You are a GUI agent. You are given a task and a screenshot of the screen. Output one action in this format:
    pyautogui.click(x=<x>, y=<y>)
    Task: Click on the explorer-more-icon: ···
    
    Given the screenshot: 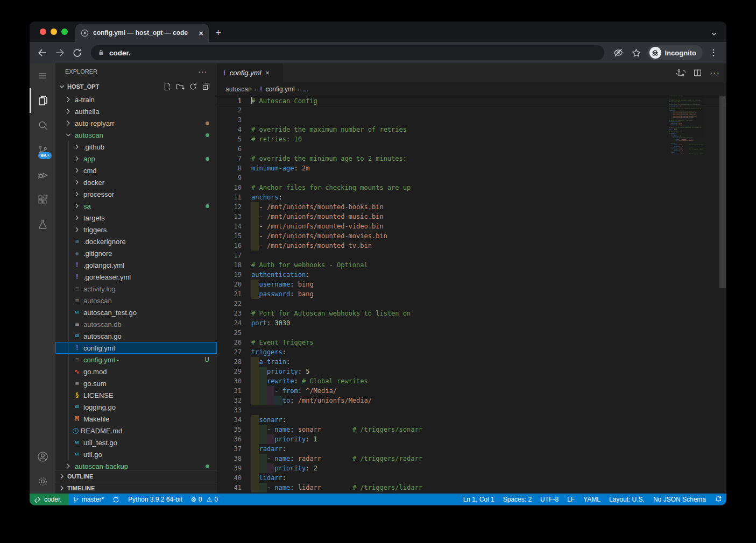 What is the action you would take?
    pyautogui.click(x=202, y=72)
    